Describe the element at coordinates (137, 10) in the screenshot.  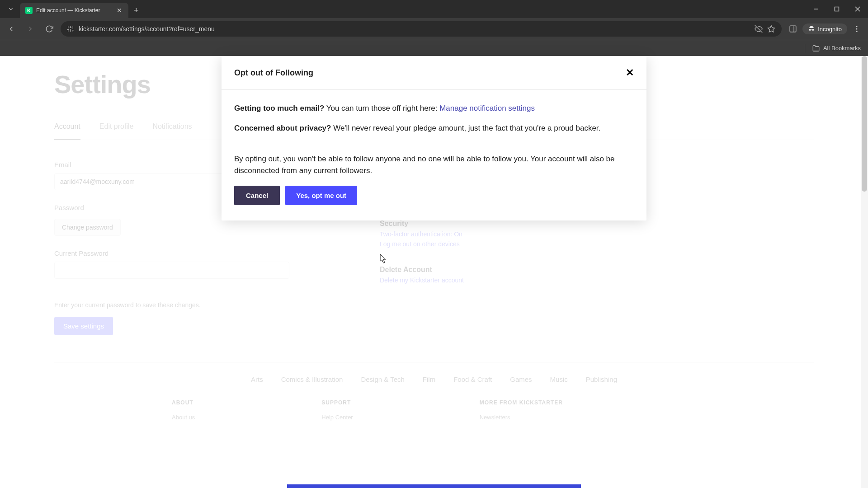
I see `new-tab-button: +` at that location.